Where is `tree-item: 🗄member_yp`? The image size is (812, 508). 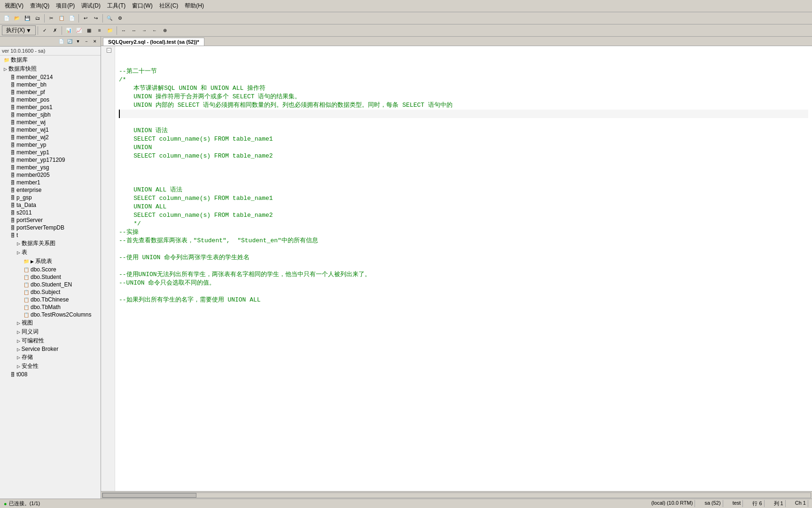 tree-item: 🗄member_yp is located at coordinates (50, 145).